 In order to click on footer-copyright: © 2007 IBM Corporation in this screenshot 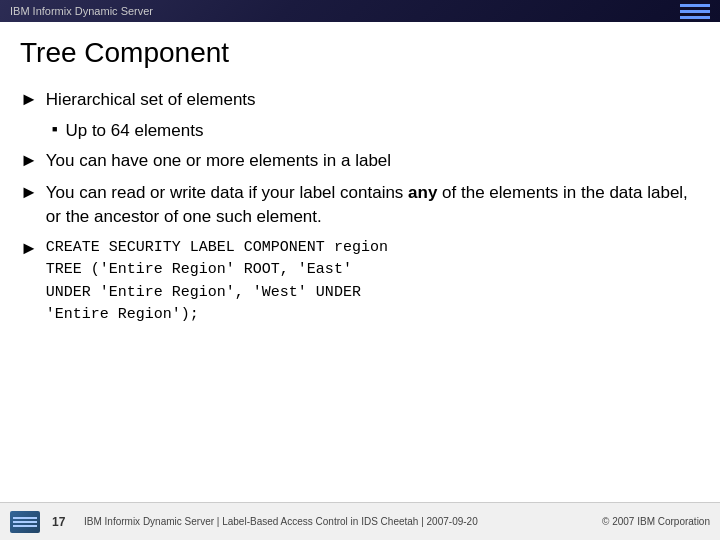, I will do `click(656, 522)`.